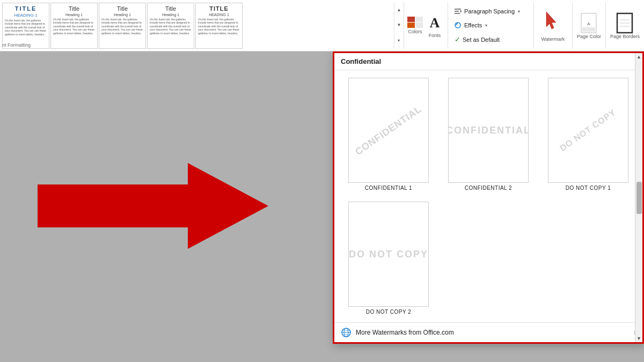 Image resolution: width=644 pixels, height=362 pixels. What do you see at coordinates (389, 134) in the screenshot?
I see `watermark-item-conf1: CONFIDENTIAL CONFIDENTIAL 1` at bounding box center [389, 134].